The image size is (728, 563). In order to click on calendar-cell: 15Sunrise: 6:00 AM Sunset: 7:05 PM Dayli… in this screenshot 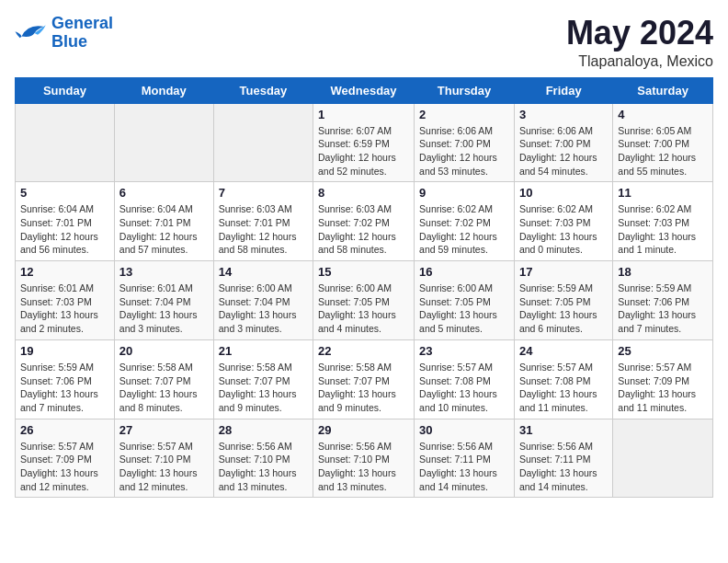, I will do `click(364, 301)`.